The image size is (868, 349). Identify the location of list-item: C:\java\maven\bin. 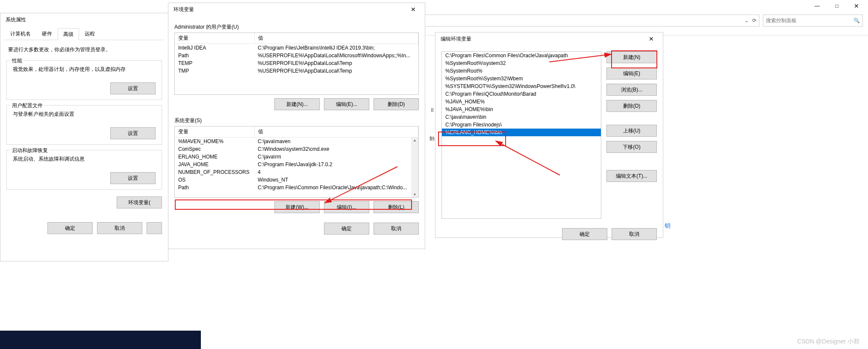
(521, 117).